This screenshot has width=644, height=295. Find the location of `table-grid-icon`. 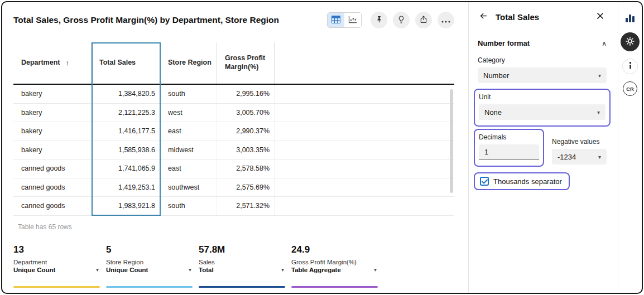

table-grid-icon is located at coordinates (336, 20).